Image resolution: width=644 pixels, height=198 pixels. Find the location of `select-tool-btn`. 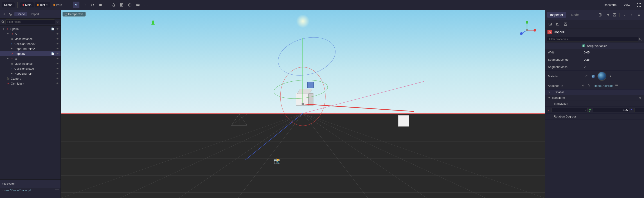

select-tool-btn is located at coordinates (76, 5).